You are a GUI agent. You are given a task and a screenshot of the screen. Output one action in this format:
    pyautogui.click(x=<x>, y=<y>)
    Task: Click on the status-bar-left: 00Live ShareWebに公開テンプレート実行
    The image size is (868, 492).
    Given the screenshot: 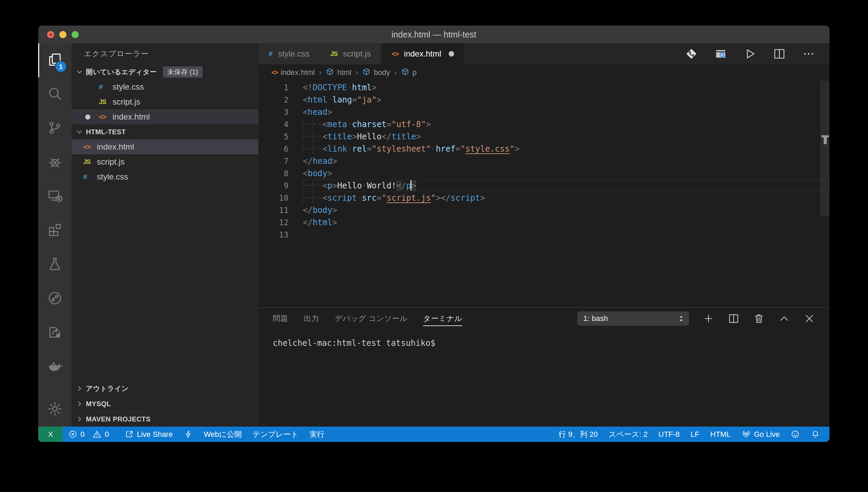 What is the action you would take?
    pyautogui.click(x=184, y=434)
    